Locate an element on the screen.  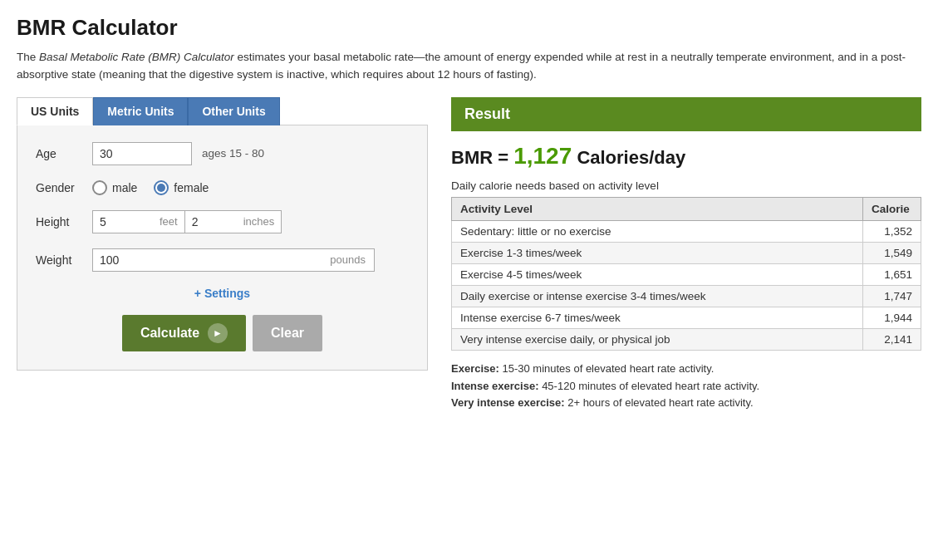
page-title: BMR Calculator is located at coordinates (469, 28).